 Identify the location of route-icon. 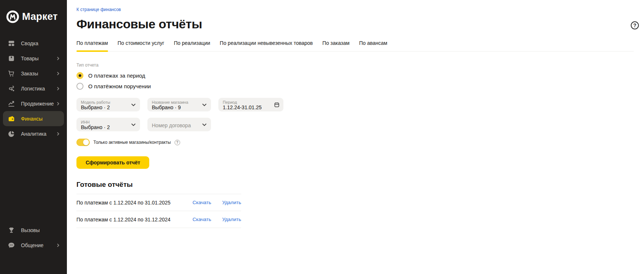
(11, 89).